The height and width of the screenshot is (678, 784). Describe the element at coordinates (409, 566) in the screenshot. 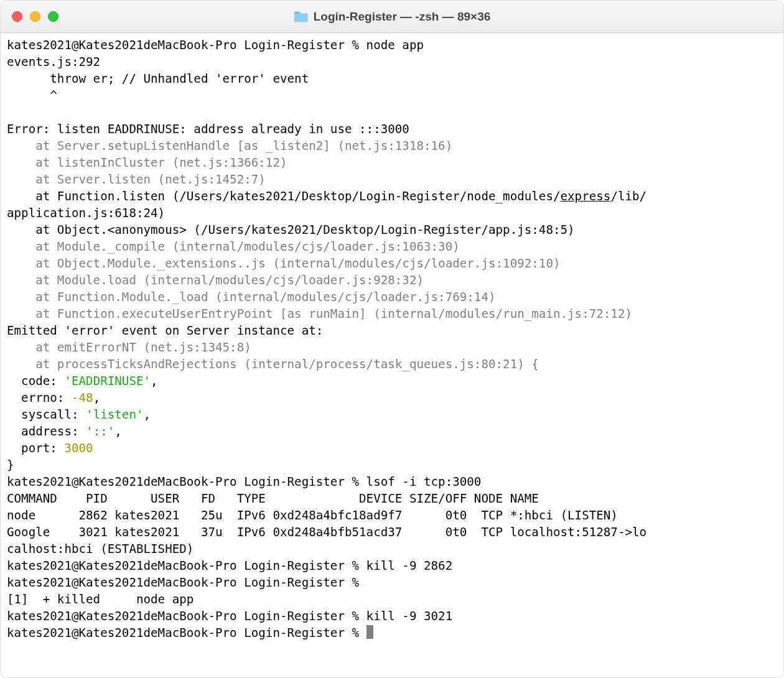

I see `command-text: kill -9 2862` at that location.